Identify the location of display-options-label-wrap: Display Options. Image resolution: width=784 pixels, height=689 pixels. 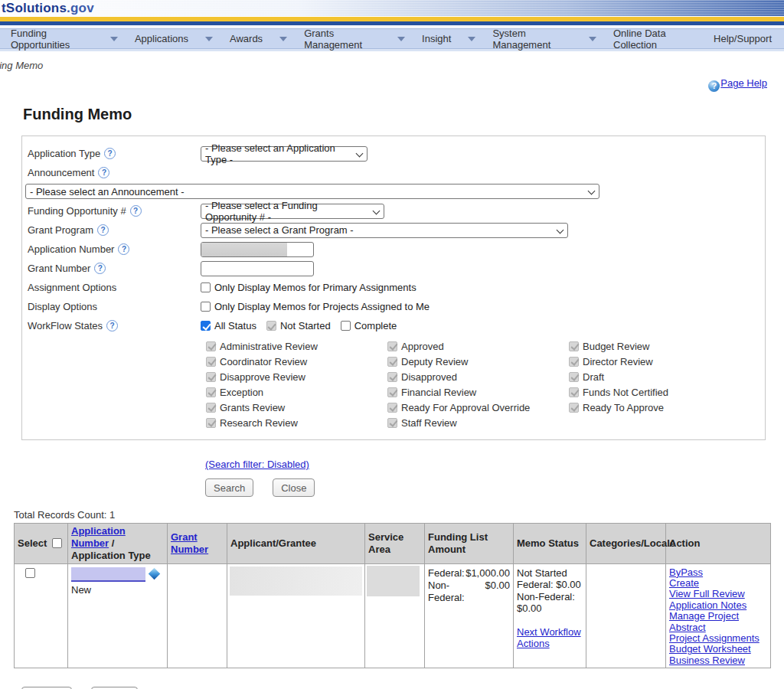
(114, 306).